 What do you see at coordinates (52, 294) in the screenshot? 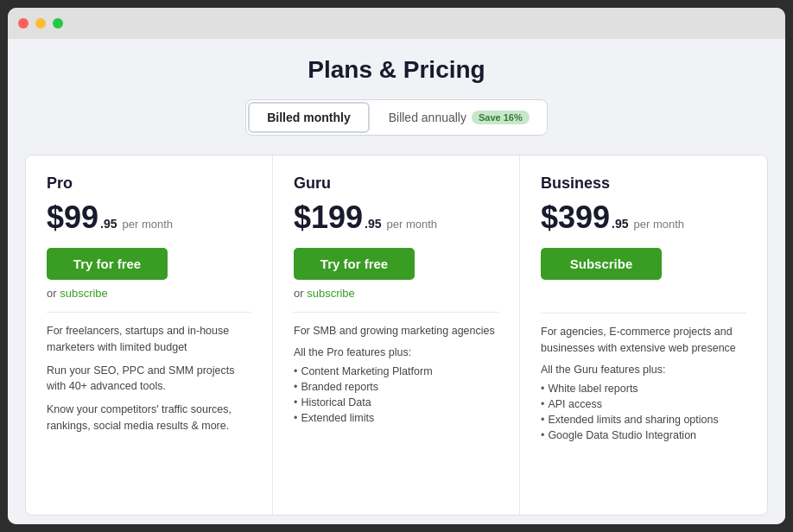
I see `pro-or-text: or` at bounding box center [52, 294].